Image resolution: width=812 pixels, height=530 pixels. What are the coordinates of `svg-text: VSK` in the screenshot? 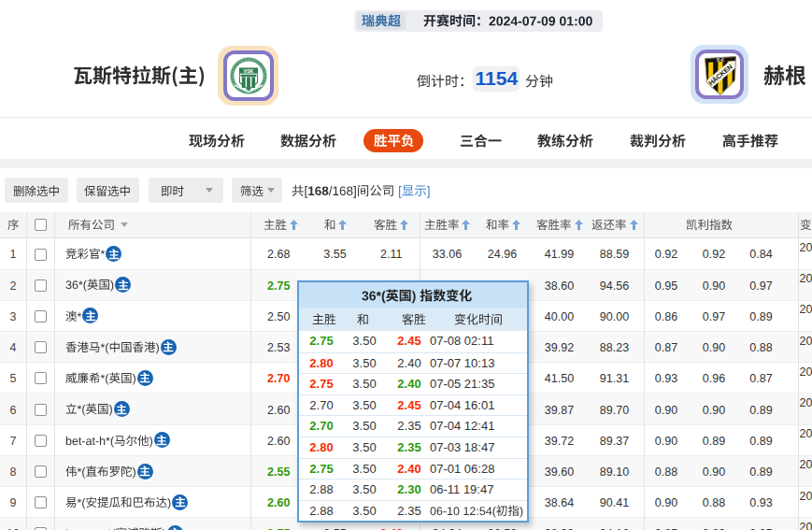 It's located at (249, 70).